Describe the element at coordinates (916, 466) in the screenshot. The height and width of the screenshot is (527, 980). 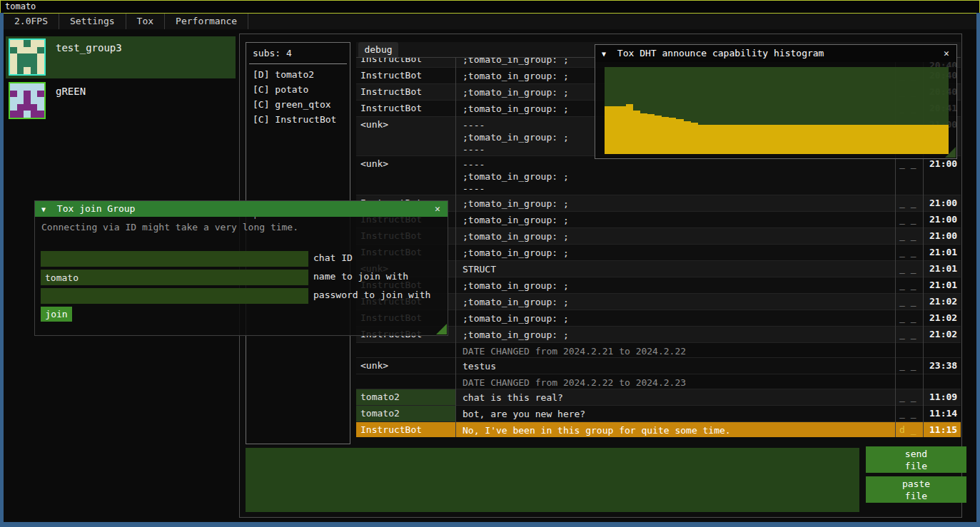
I see `send-file-label-line2: file` at that location.